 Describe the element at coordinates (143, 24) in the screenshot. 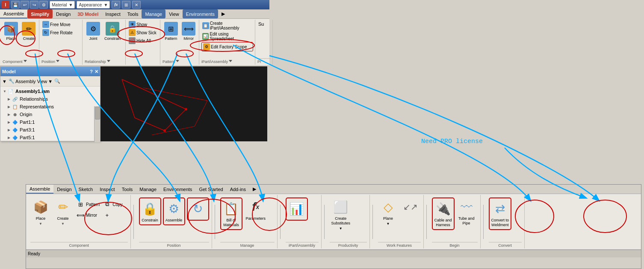

I see `show-btn: 👁 Show` at that location.